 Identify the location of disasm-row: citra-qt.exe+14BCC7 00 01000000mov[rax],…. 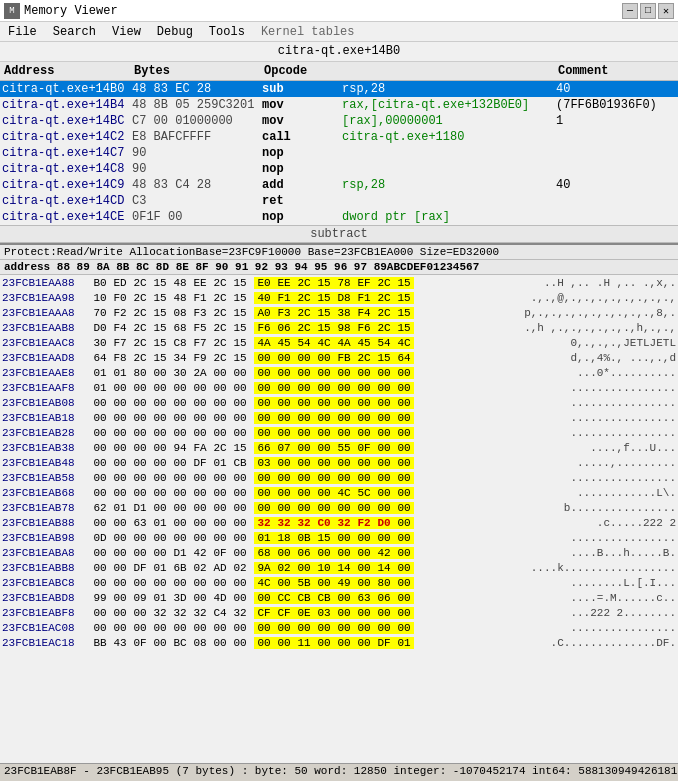
(339, 121).